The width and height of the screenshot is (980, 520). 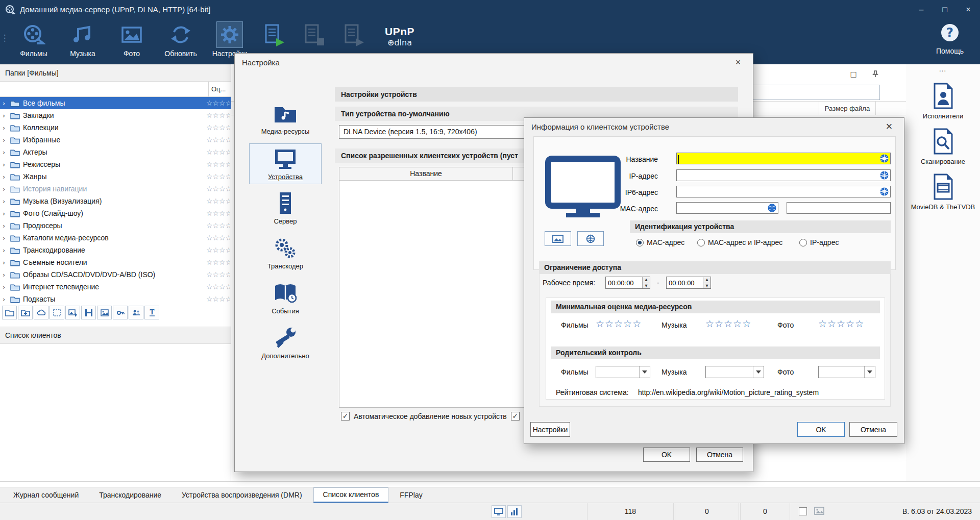 What do you see at coordinates (115, 213) in the screenshot?
I see `tree-row: Фото (Слайд-шоу)☆☆☆☆` at bounding box center [115, 213].